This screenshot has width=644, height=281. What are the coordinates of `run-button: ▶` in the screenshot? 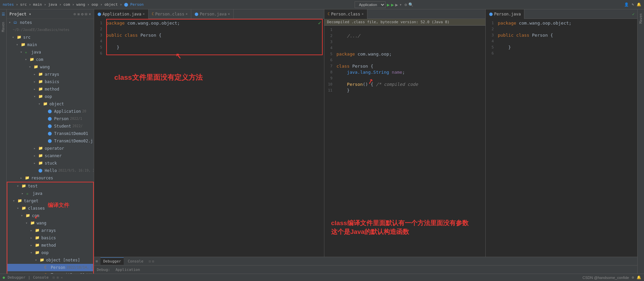 It's located at (388, 5).